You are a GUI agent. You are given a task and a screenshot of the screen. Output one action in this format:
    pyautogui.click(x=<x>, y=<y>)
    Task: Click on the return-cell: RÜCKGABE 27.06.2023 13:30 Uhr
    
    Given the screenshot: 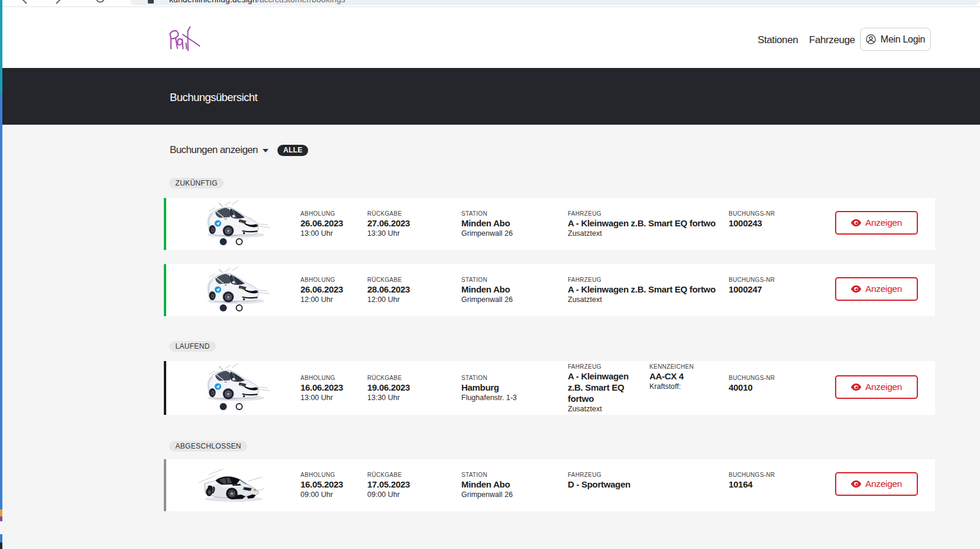 What is the action you would take?
    pyautogui.click(x=412, y=225)
    